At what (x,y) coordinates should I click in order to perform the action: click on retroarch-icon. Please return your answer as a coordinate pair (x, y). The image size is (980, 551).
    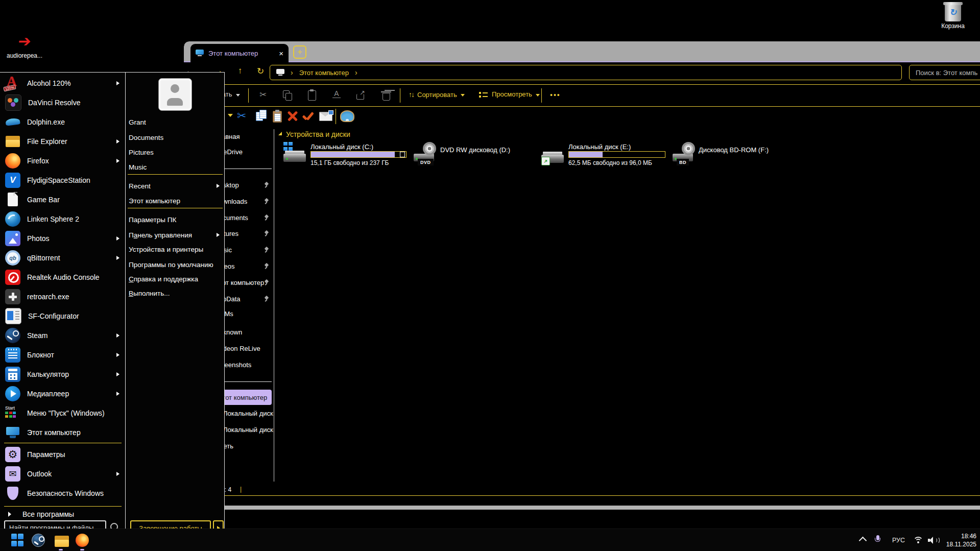
    Looking at the image, I should click on (13, 297).